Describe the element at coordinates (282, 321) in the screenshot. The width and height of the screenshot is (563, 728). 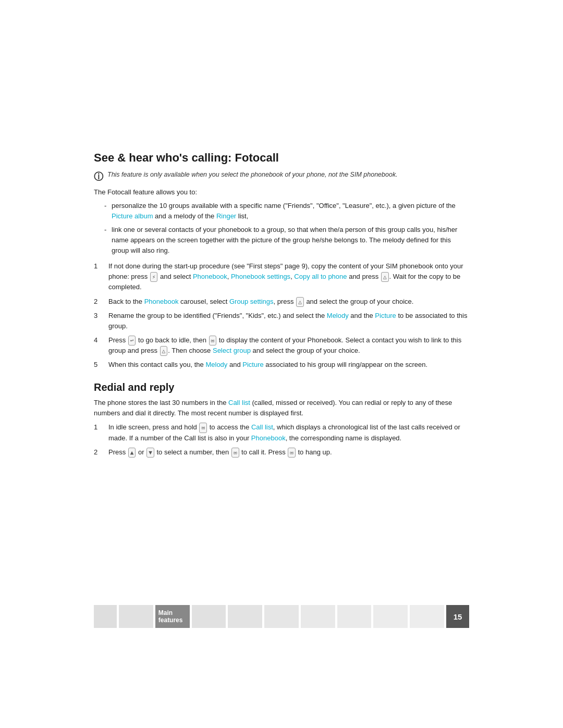
I see `step-3: 3 Rename the group to be identified ("Fr…` at that location.